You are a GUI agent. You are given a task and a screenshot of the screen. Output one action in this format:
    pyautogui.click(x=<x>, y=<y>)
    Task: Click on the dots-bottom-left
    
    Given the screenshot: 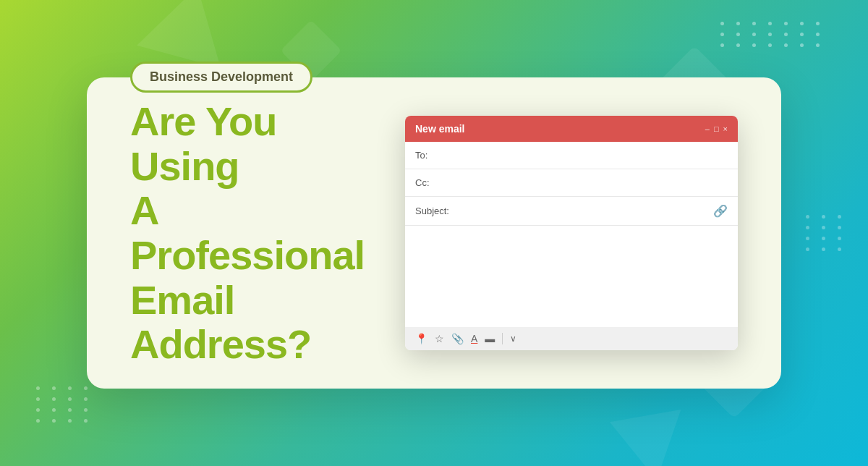 What is the action you would take?
    pyautogui.click(x=64, y=404)
    